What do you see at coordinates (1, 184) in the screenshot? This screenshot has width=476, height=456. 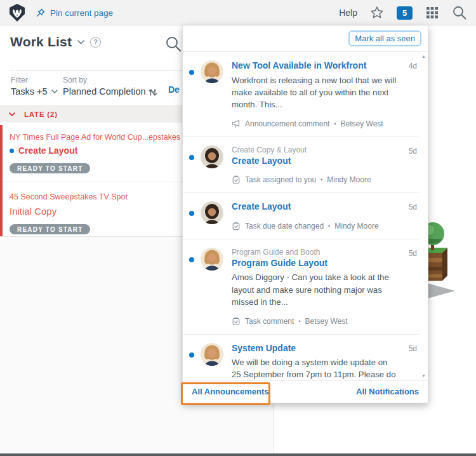 I see `late-accent-bar` at bounding box center [1, 184].